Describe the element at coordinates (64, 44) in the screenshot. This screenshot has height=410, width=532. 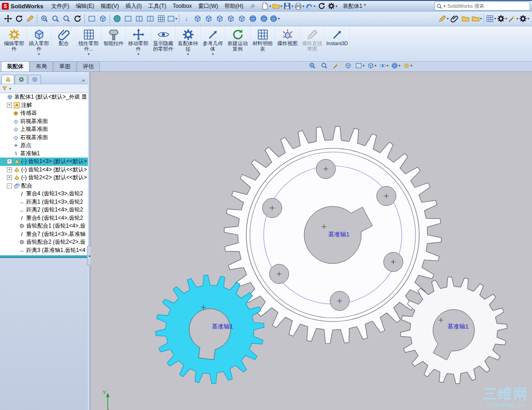
I see `mate-button: 配合` at that location.